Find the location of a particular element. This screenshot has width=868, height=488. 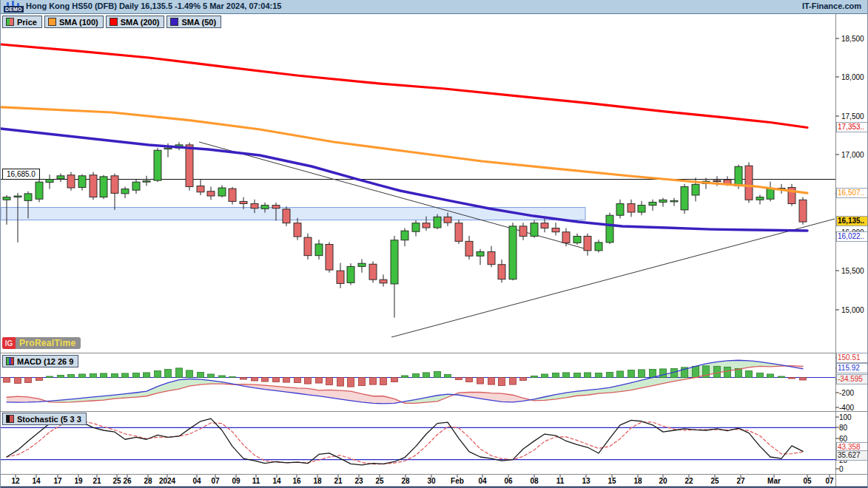

sma100-swatch-icon is located at coordinates (52, 22).